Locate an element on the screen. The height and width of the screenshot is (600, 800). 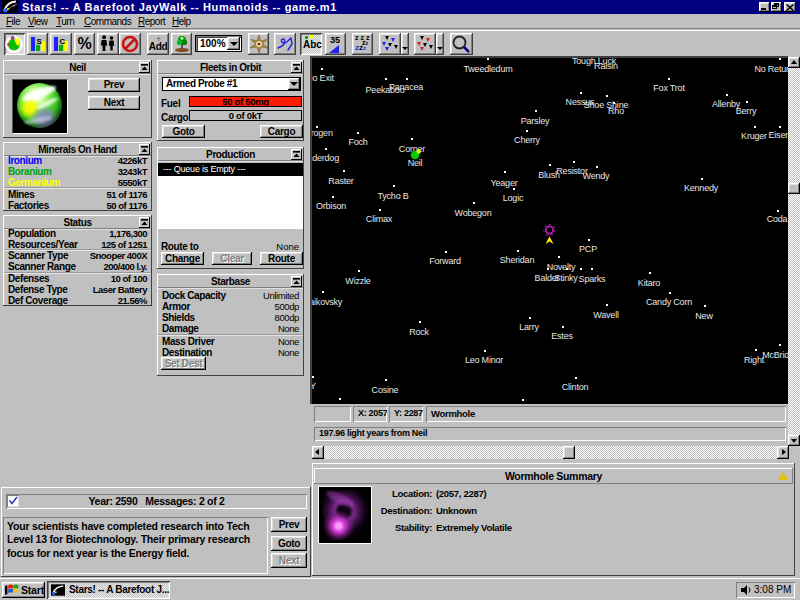
svg-text: C is located at coordinates (63, 42).